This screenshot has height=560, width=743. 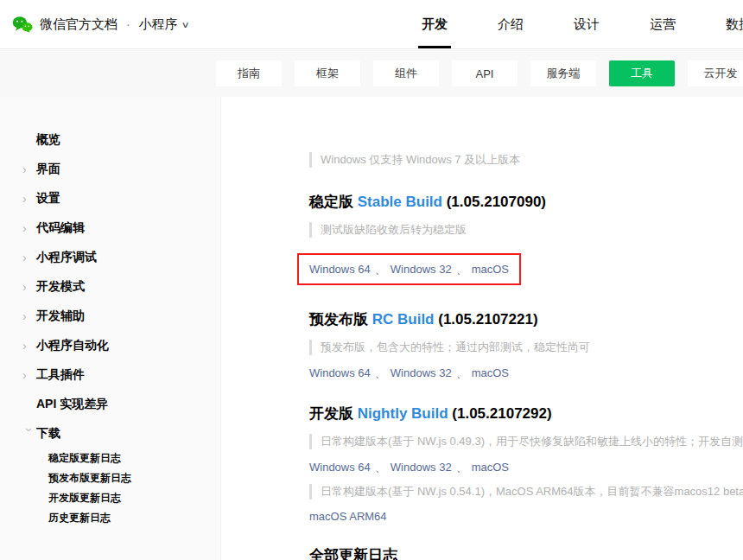 I want to click on sidebar-item-settings: 设置, so click(x=111, y=199).